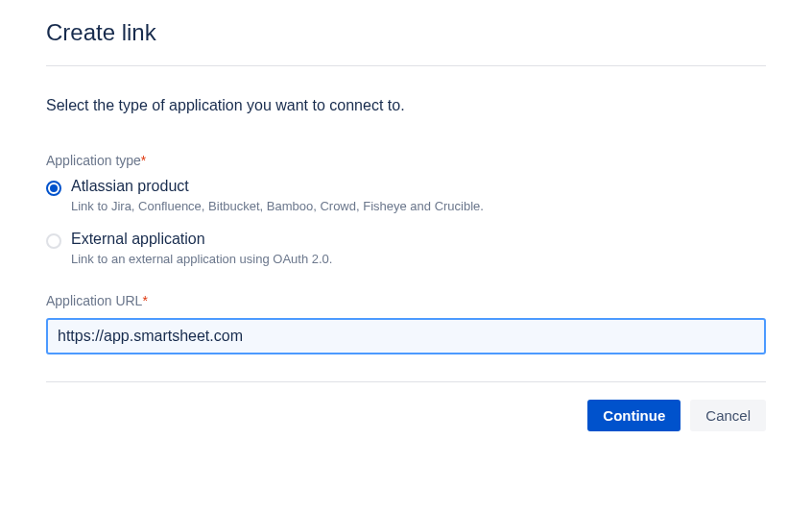 This screenshot has width=812, height=513. I want to click on radio-content: External application Link to an external…, so click(418, 248).